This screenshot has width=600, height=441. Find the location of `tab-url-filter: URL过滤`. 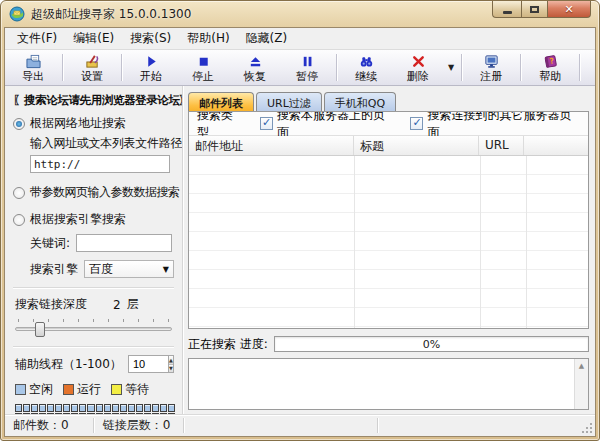

tab-url-filter: URL过滤 is located at coordinates (289, 102).